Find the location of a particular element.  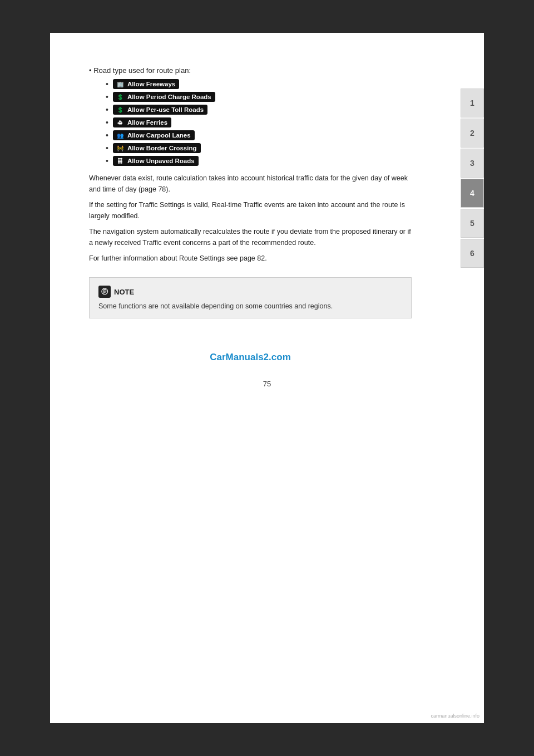

ferries-icon: ⛴ is located at coordinates (120, 122).